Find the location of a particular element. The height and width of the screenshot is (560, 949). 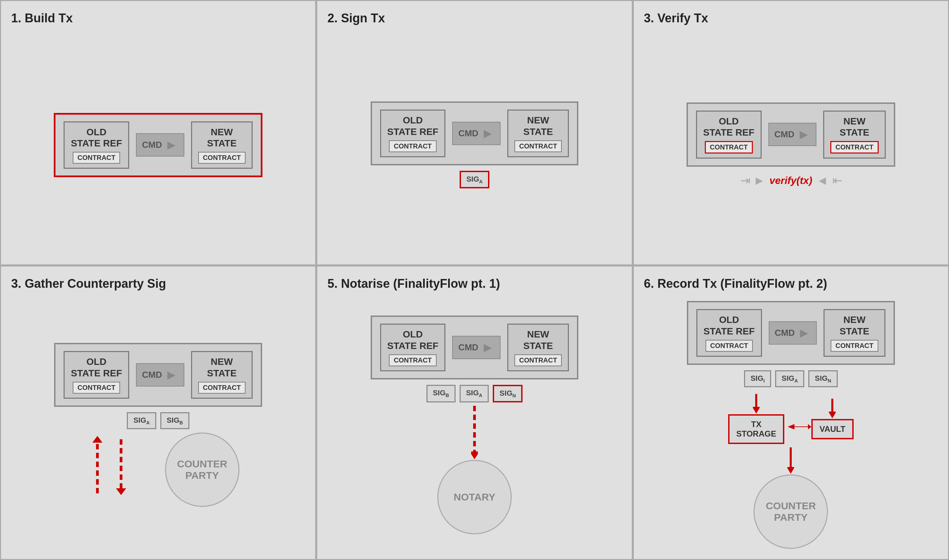

tx-storage-box: TXSTORAGE is located at coordinates (756, 429).